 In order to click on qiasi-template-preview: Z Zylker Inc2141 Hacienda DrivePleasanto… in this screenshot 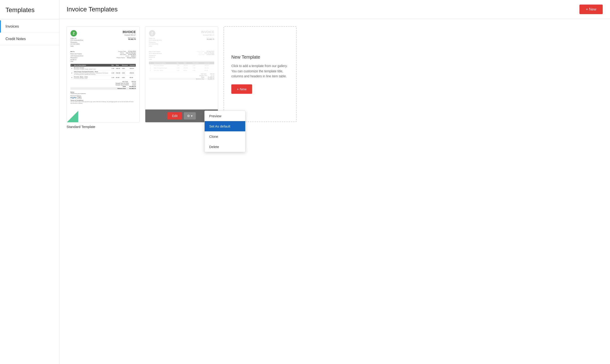, I will do `click(182, 74)`.